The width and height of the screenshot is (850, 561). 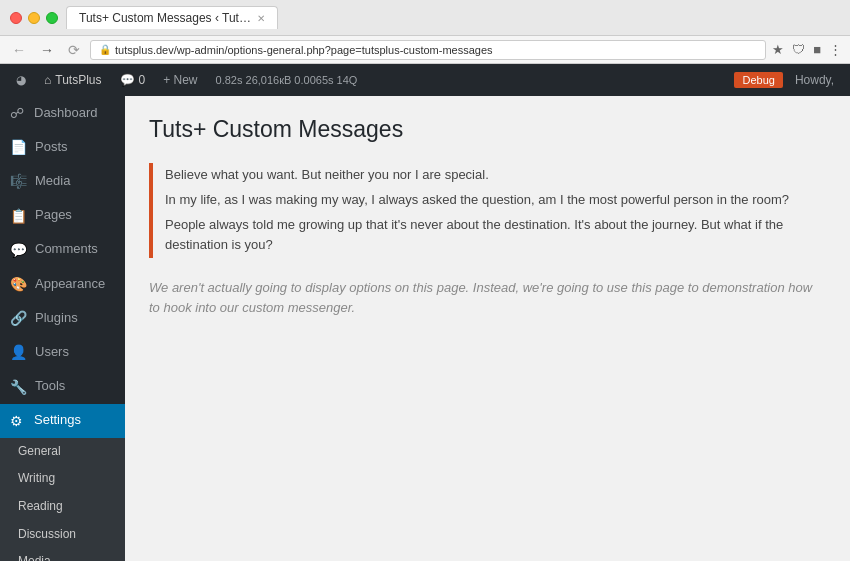 What do you see at coordinates (66, 114) in the screenshot?
I see `dashboard-label: Dashboard` at bounding box center [66, 114].